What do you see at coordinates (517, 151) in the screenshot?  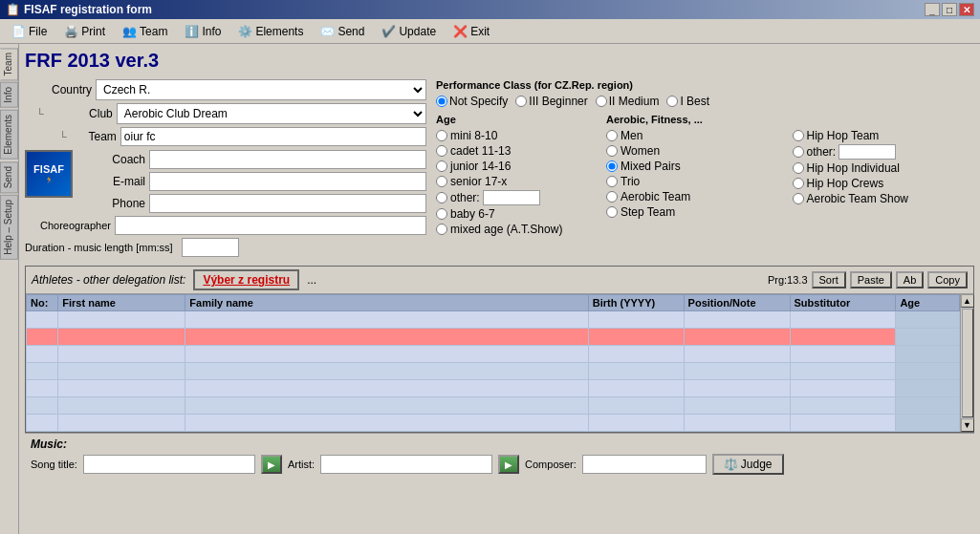 I see `age-cadet: cadet 11-13` at bounding box center [517, 151].